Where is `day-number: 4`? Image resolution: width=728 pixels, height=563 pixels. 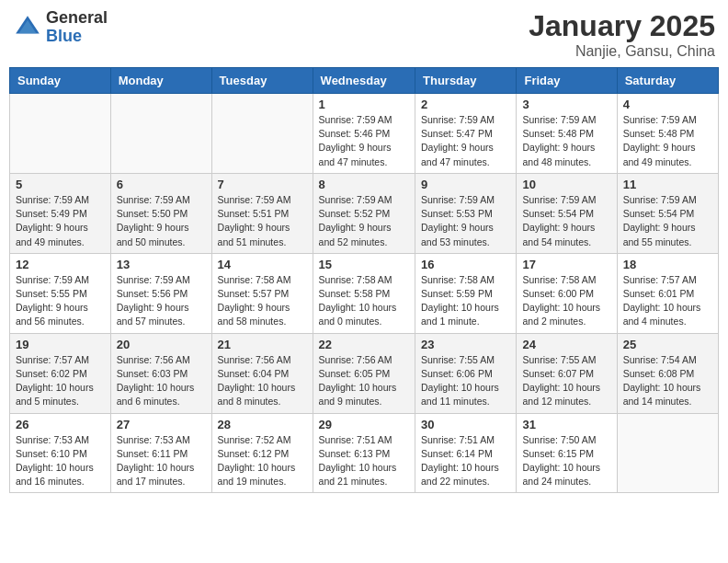 day-number: 4 is located at coordinates (667, 105).